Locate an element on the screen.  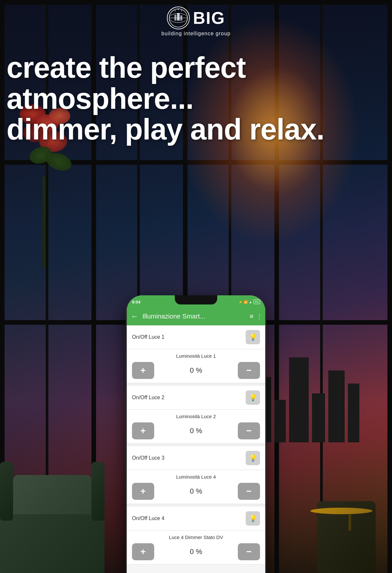
status-time: 9:04 is located at coordinates (136, 302).